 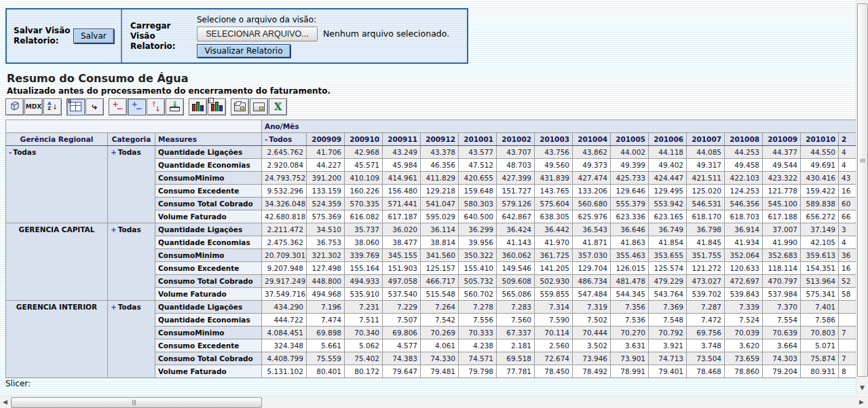 I want to click on value-cell: 537.984, so click(x=782, y=295).